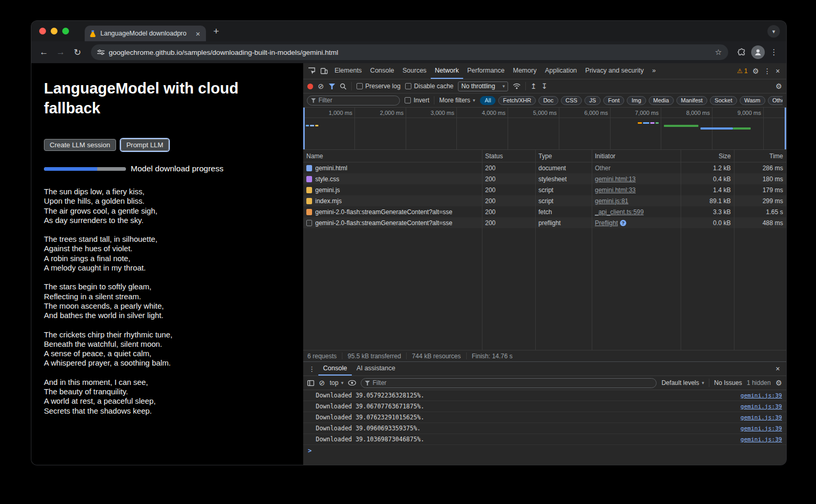 Image resolution: width=816 pixels, height=504 pixels. I want to click on devtools-tab-sources: Sources, so click(415, 71).